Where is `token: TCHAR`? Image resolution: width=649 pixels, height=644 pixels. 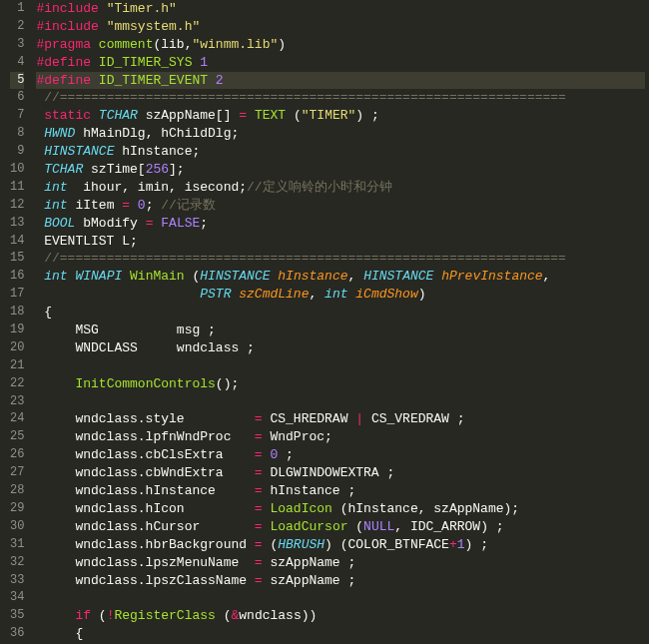
token: TCHAR is located at coordinates (118, 116).